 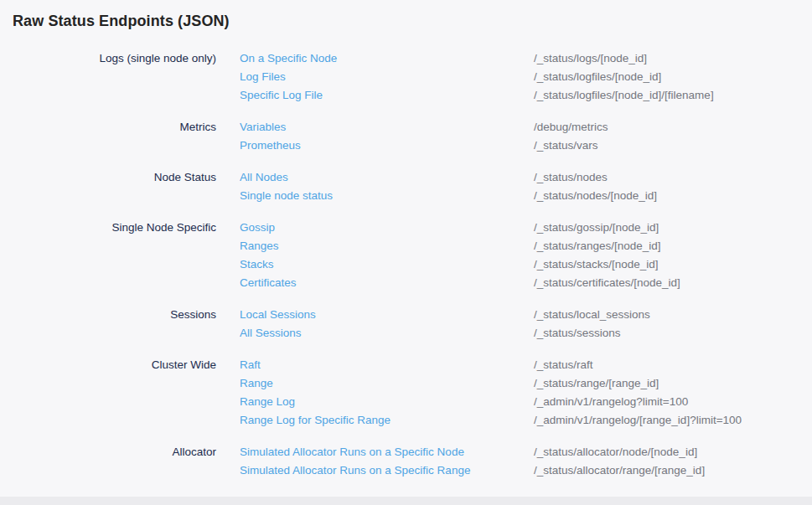 What do you see at coordinates (520, 315) in the screenshot?
I see `endpoint-row: Local Sessions/_status/local_sessions` at bounding box center [520, 315].